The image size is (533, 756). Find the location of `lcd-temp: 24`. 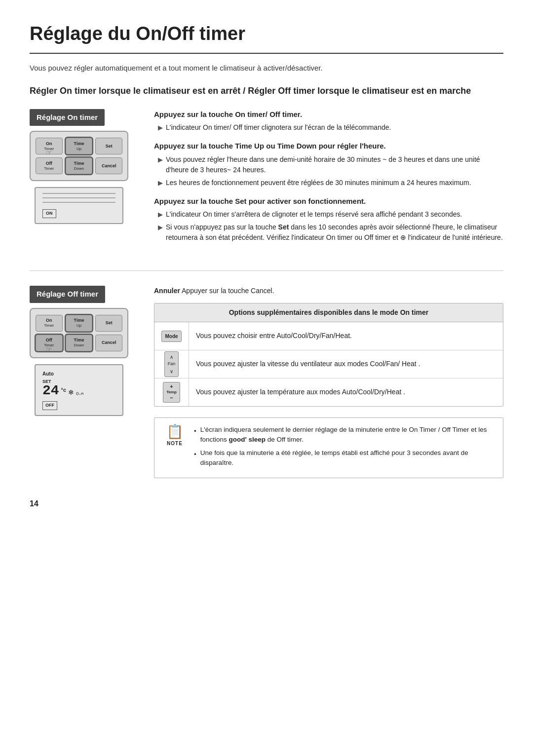

lcd-temp: 24 is located at coordinates (51, 391).